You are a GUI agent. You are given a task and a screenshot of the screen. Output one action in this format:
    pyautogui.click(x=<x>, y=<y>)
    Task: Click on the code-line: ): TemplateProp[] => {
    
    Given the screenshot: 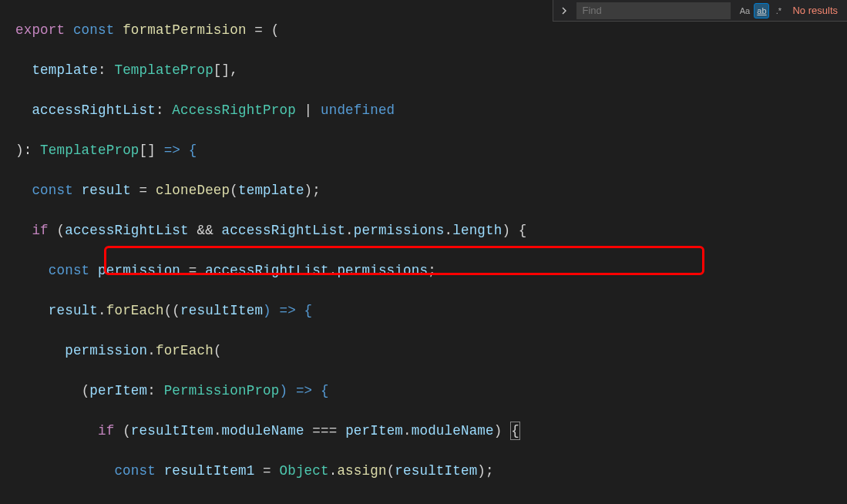 What is the action you would take?
    pyautogui.click(x=424, y=150)
    